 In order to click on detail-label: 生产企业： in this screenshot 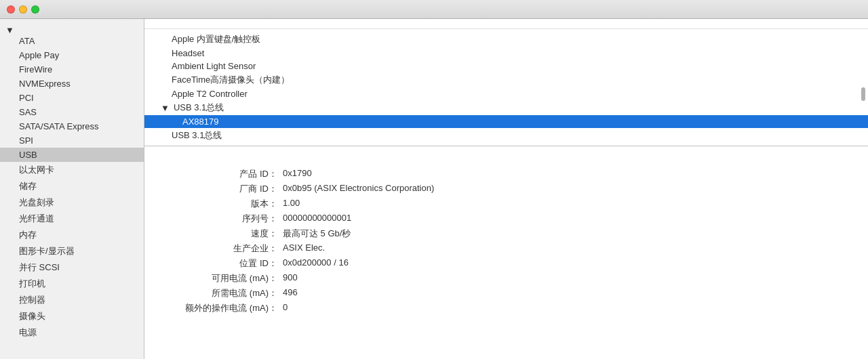, I will do `click(222, 249)`.